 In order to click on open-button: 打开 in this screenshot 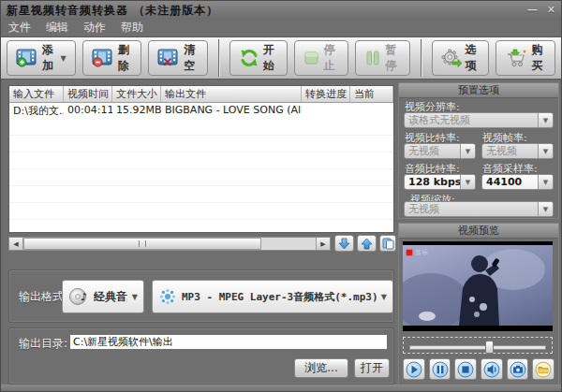, I will do `click(372, 369)`.